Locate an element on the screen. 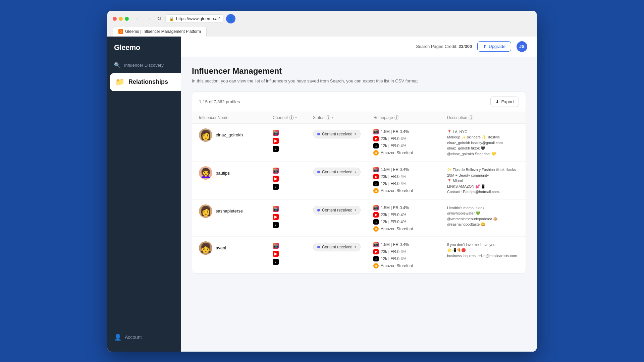  download-icon: ⬇ is located at coordinates (497, 102).